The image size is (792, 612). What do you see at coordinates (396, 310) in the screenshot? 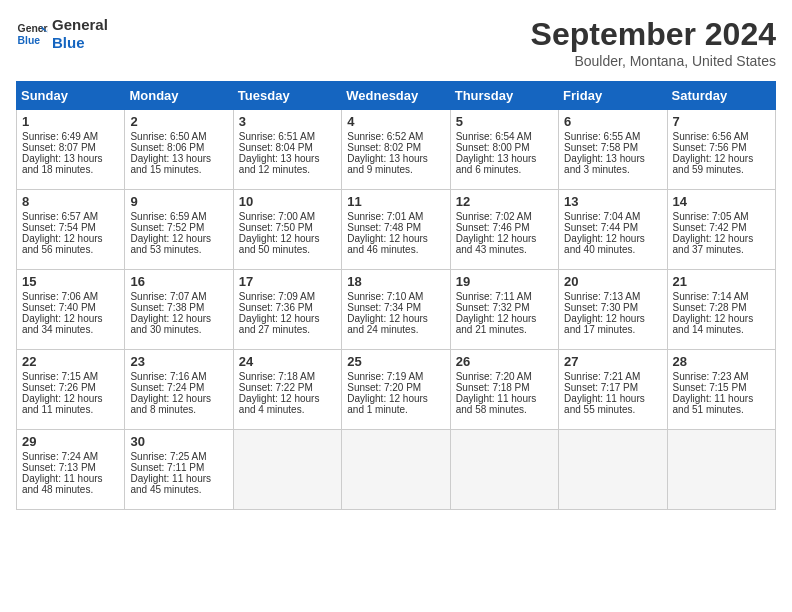
I see `calendar-row: 15Sunrise: 7:06 AMSunset: 7:40 PMDayligh…` at bounding box center [396, 310].